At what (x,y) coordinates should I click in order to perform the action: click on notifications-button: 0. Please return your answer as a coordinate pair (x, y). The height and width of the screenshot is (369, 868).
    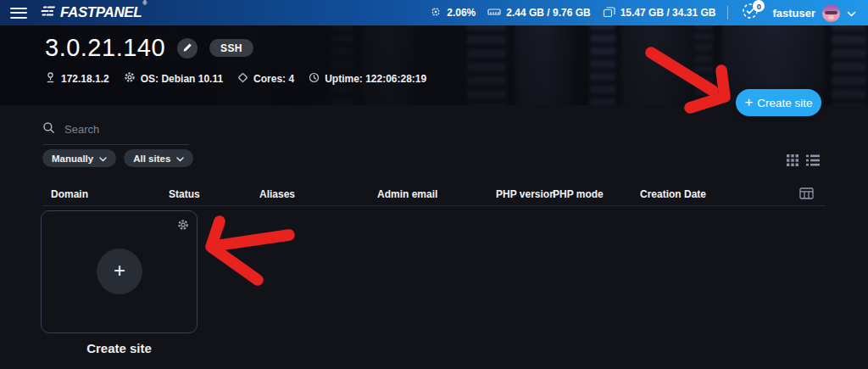
    Looking at the image, I should click on (750, 13).